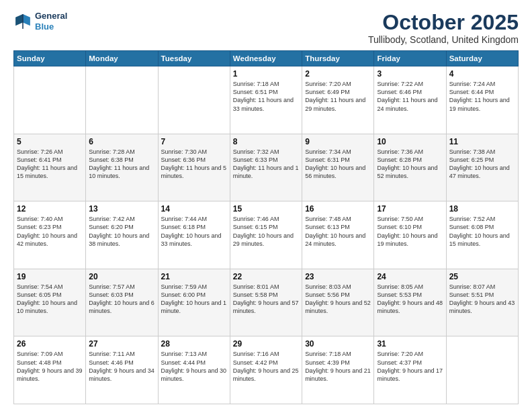 The image size is (532, 411). I want to click on logo: General Blue, so click(40, 21).